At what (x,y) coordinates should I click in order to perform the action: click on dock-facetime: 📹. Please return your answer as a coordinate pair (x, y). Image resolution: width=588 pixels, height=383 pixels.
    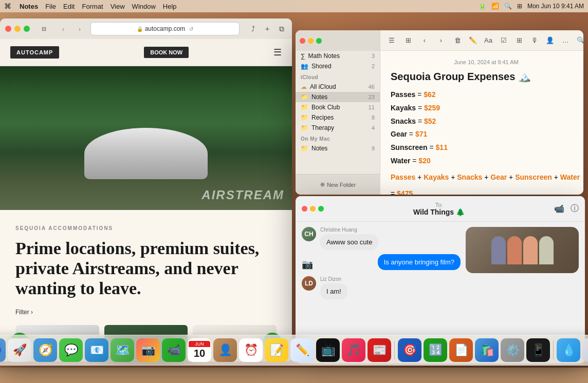
    Looking at the image, I should click on (174, 350).